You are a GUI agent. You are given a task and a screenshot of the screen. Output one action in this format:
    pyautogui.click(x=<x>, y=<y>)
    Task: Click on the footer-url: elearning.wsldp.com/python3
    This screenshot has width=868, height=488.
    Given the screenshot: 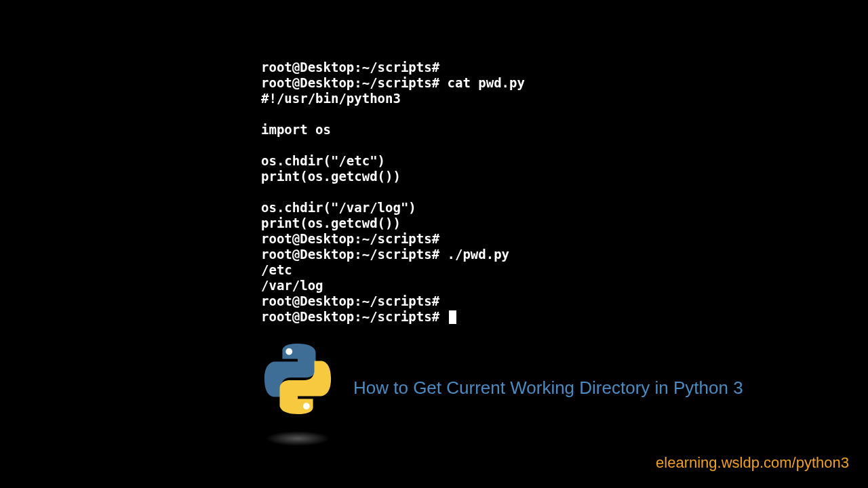 What is the action you would take?
    pyautogui.click(x=753, y=463)
    